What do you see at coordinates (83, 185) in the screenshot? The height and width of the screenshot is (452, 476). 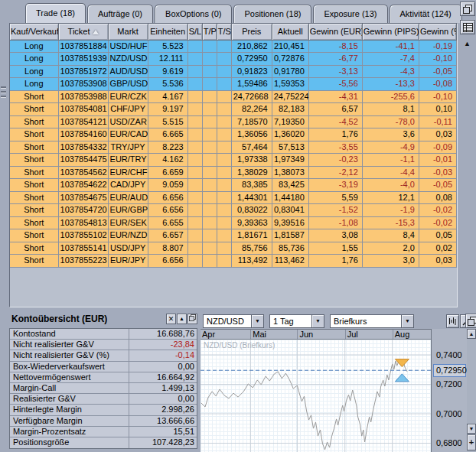 I see `cell-ticket: 1037854622` at bounding box center [83, 185].